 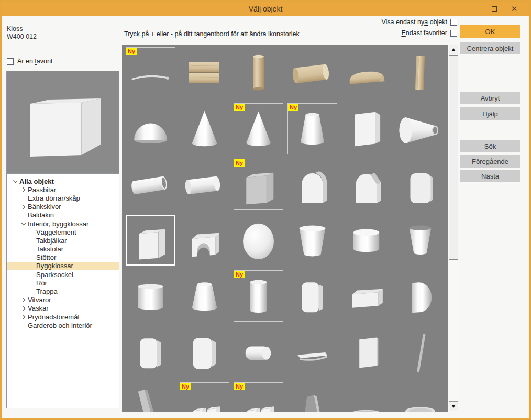 What do you see at coordinates (63, 266) in the screenshot?
I see `tree-item-byggklossar: Byggklossar` at bounding box center [63, 266].